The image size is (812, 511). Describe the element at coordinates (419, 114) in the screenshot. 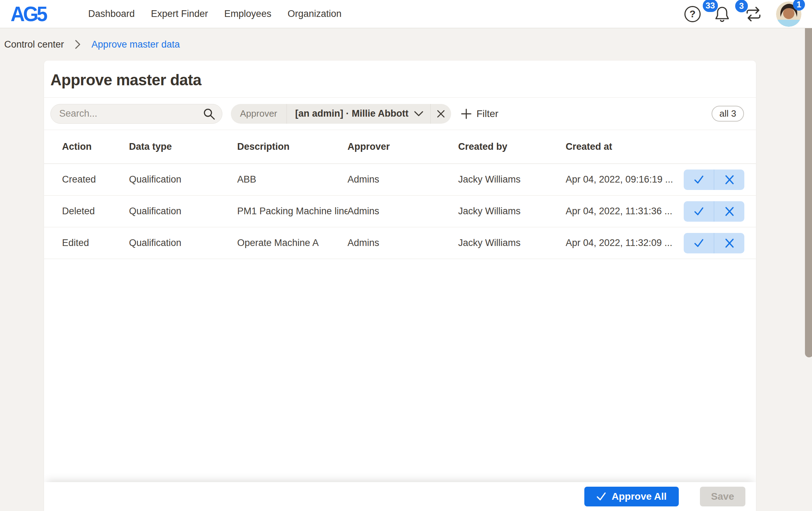

I see `chevron-down-icon` at that location.